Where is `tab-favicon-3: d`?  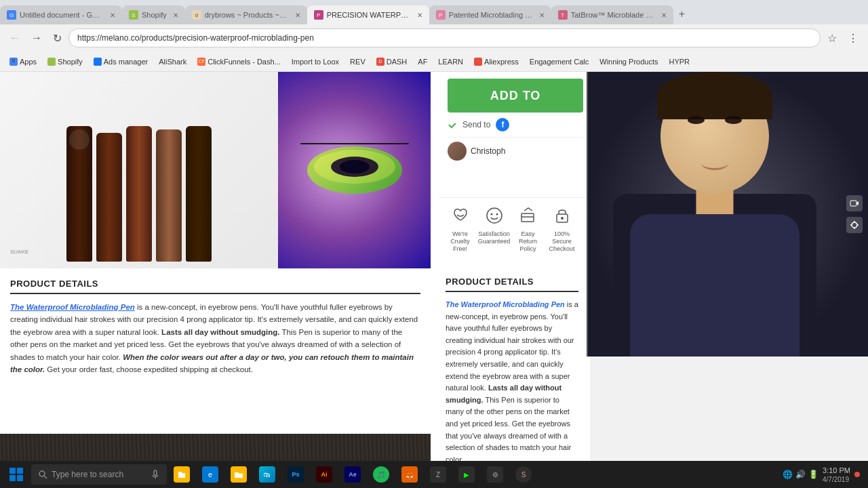
tab-favicon-3: d is located at coordinates (197, 15).